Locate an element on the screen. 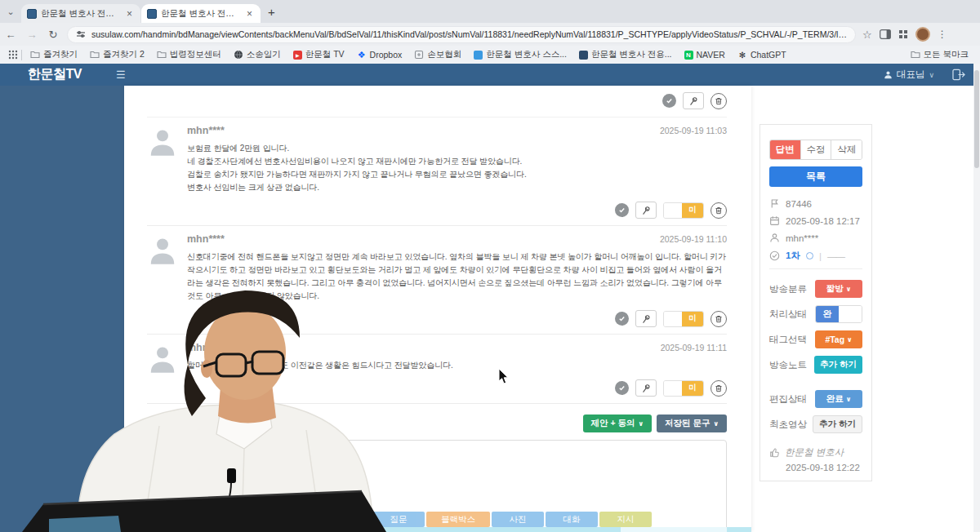 Image resolution: width=980 pixels, height=532 pixels. bookmark-hmc-lawyer-system: 한문철 변호사 전용... is located at coordinates (626, 55).